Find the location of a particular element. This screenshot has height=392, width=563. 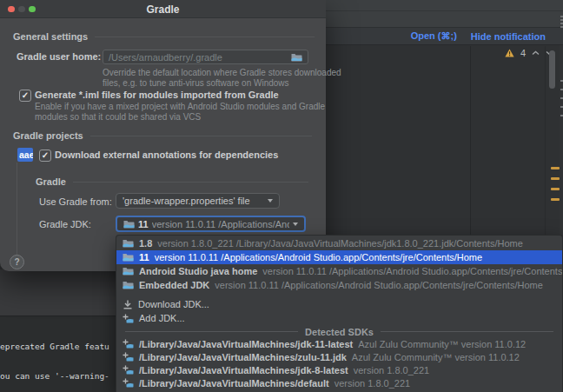

section-general-settings: General settings is located at coordinates (163, 37).